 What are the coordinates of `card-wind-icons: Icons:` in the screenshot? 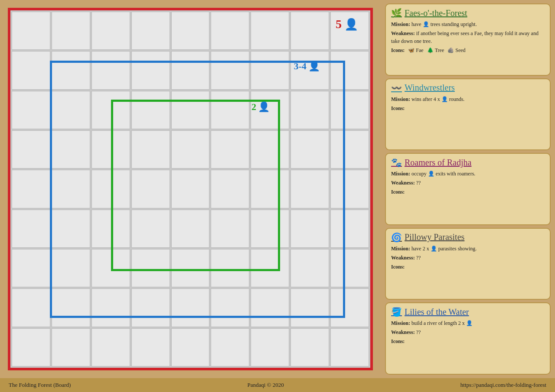 It's located at (468, 108).